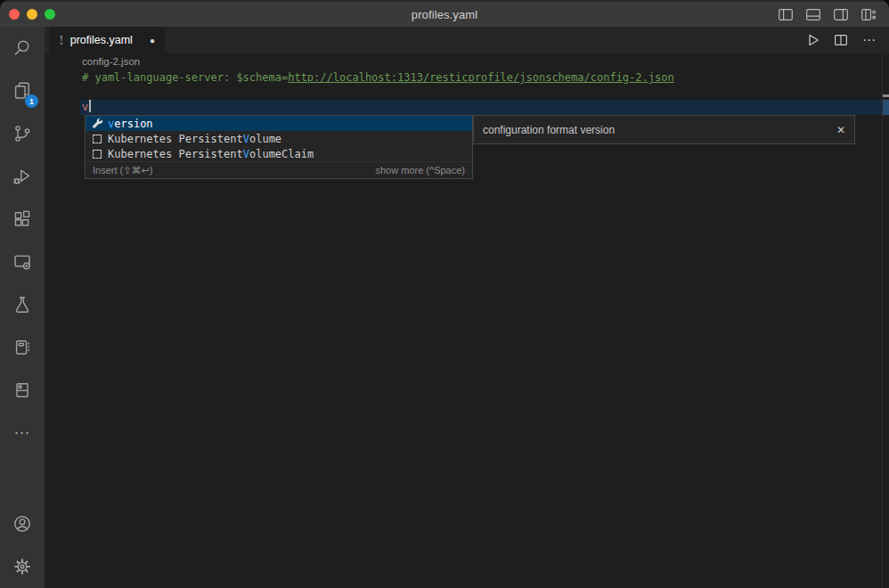 This screenshot has height=588, width=889. What do you see at coordinates (463, 61) in the screenshot?
I see `breadcrumb: config-2.json` at bounding box center [463, 61].